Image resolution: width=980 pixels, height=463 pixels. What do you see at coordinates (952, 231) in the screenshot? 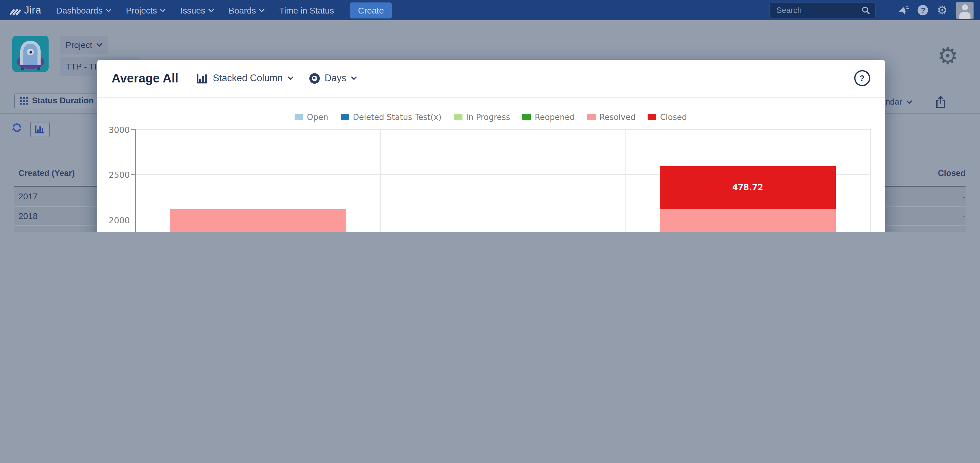
I see `table-row-closed-value: 478.72` at bounding box center [952, 231].